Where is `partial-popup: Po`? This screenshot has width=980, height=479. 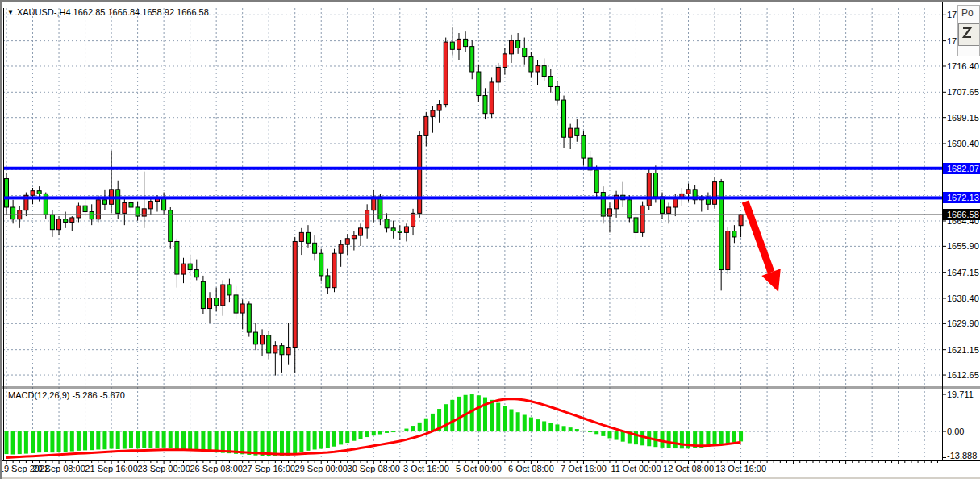 partial-popup: Po is located at coordinates (969, 31).